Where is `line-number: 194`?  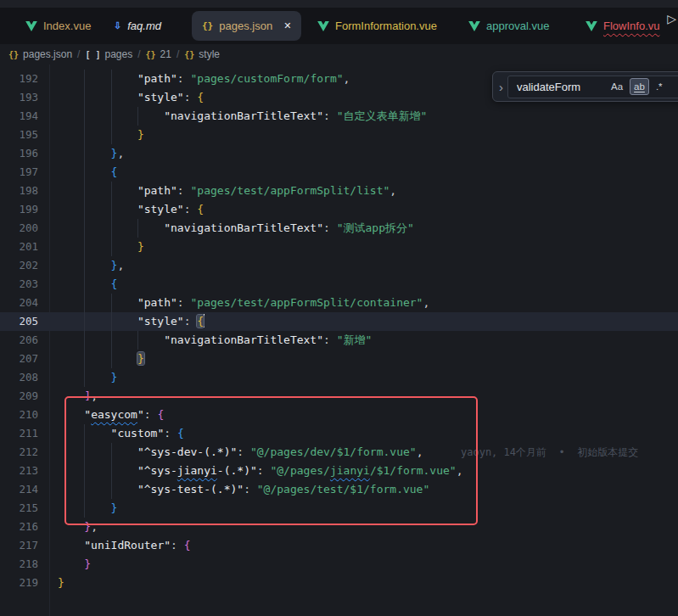
line-number: 194 is located at coordinates (19, 116).